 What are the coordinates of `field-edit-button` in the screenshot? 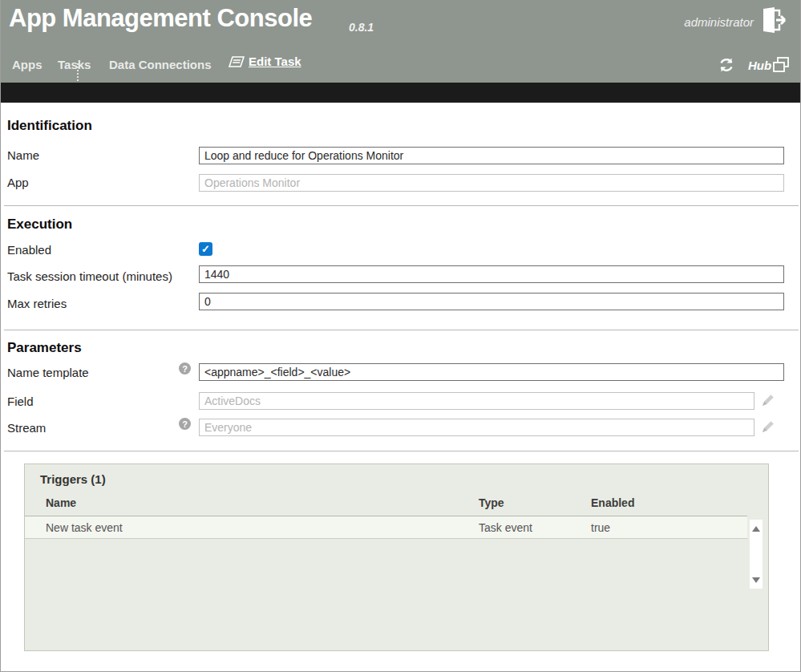 It's located at (768, 400).